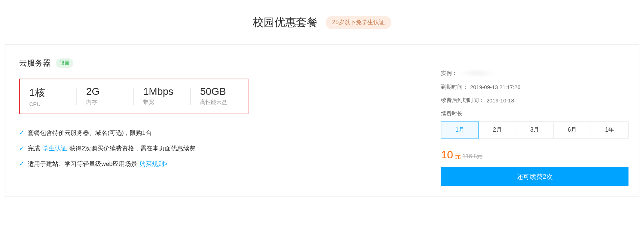  I want to click on expire-label: 到期时间：, so click(454, 87).